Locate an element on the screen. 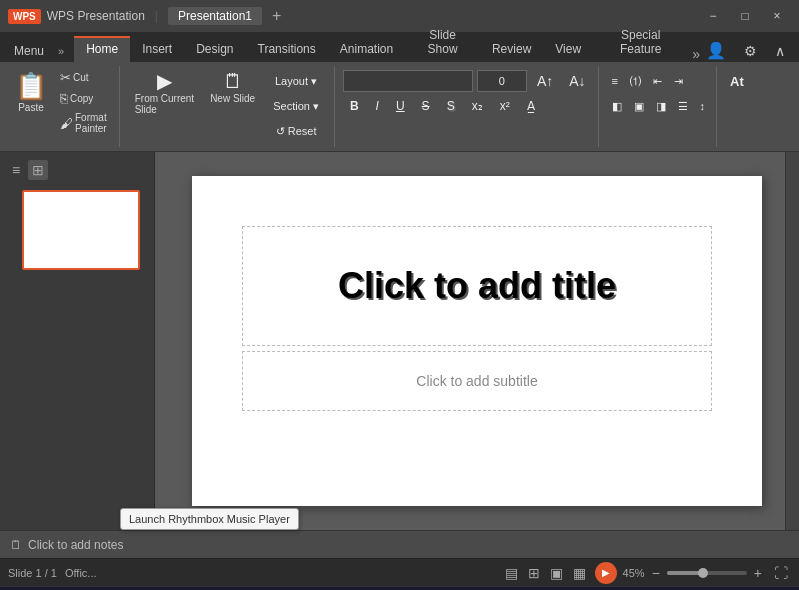 The image size is (799, 590). copy-button: ⎘ Copy is located at coordinates (84, 98).